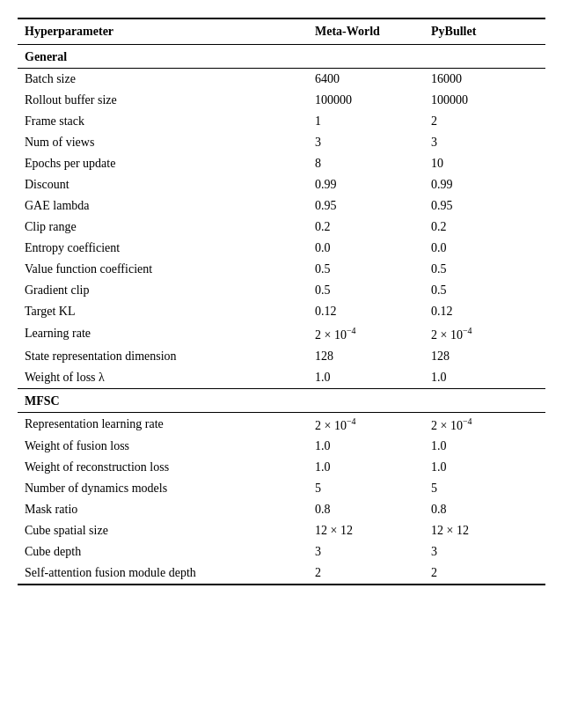  Describe the element at coordinates (282, 510) in the screenshot. I see `table-row: Mask ratio 0.8 0.8` at that location.